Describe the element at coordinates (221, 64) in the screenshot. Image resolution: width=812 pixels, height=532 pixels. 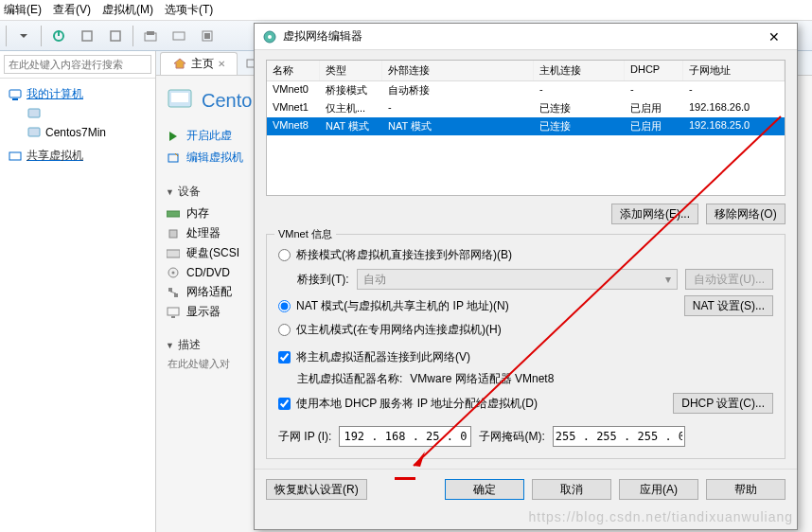
I see `tab-close-icon: ✕` at that location.